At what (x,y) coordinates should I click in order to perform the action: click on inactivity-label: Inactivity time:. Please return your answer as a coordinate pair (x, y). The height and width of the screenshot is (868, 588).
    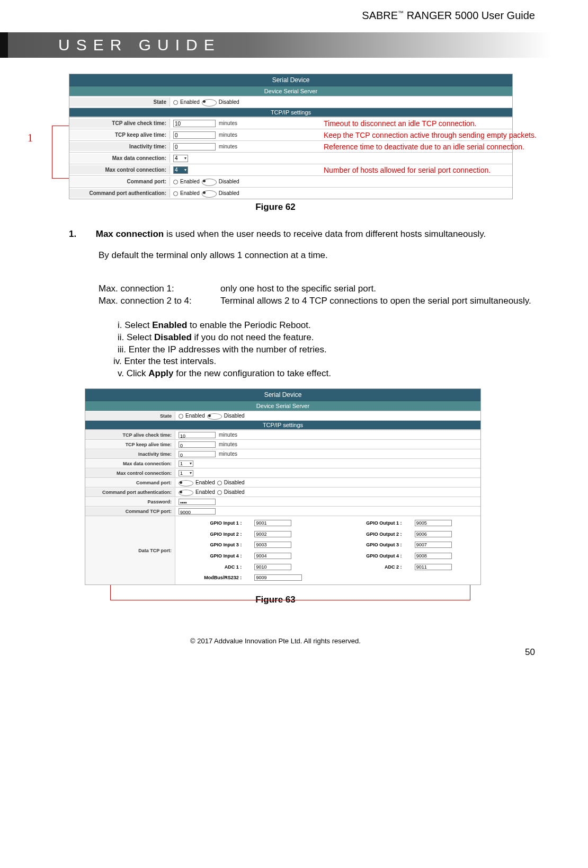
    Looking at the image, I should click on (120, 146).